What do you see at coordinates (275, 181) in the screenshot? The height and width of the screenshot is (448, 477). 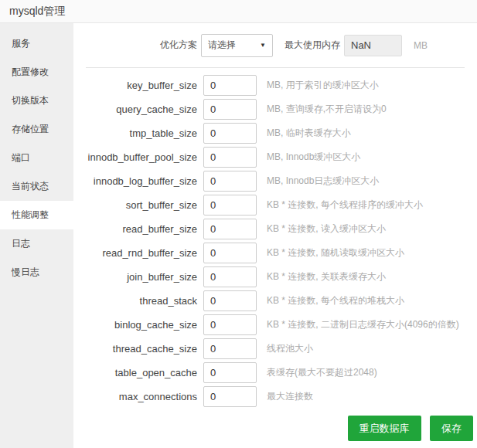 I see `form-row-4: innodb_log_buffer_size MB, Innodb日志缓冲区大小` at bounding box center [275, 181].